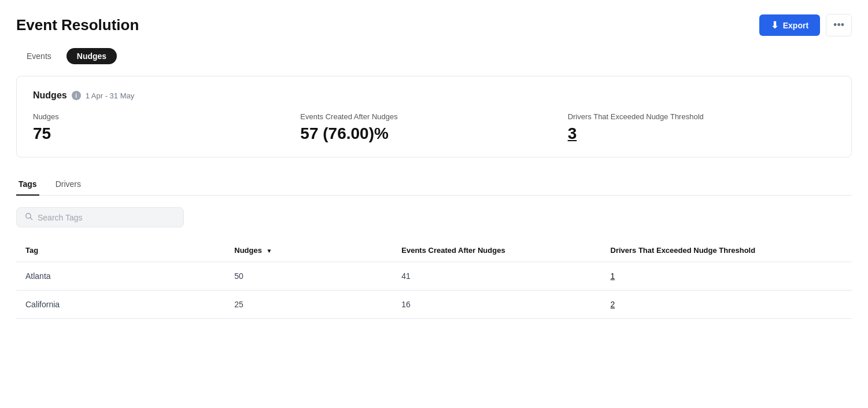 The height and width of the screenshot is (408, 868). What do you see at coordinates (434, 56) in the screenshot?
I see `top-tabs: Events Nudges` at bounding box center [434, 56].